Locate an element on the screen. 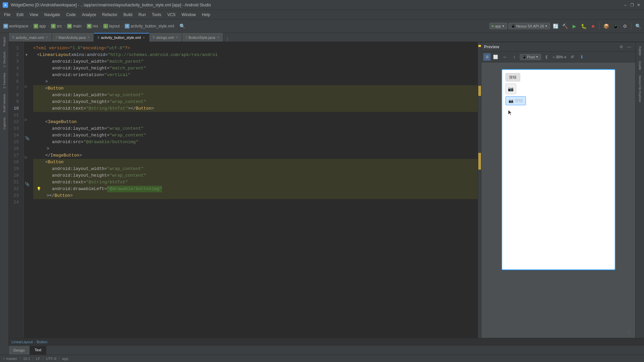 Image resolution: width=644 pixels, height=362 pixels. bc-sep-2: › is located at coordinates (48, 26).